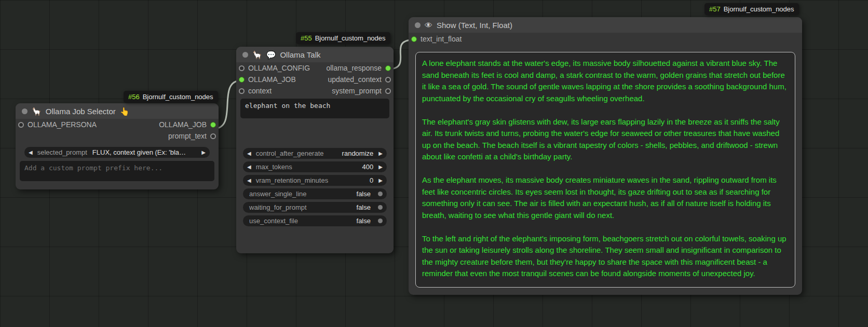  I want to click on input-label: OLLAMA_CONFIG, so click(279, 68).